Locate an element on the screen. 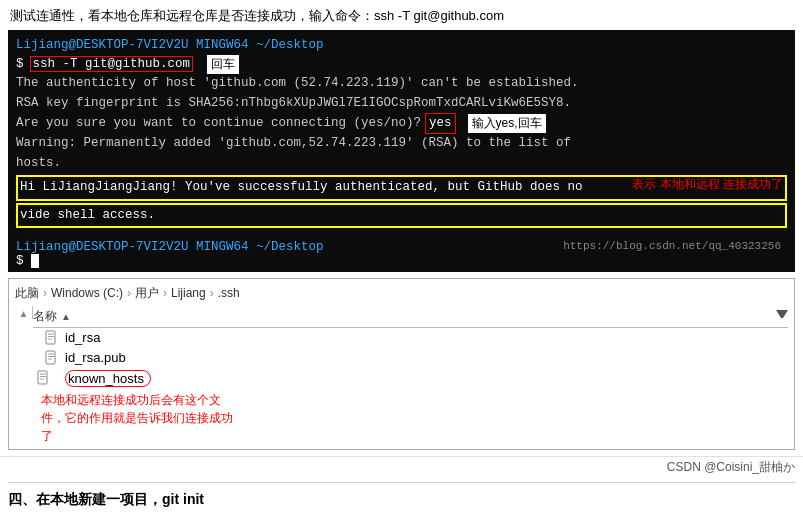  scroll-up-arrow: ▲ is located at coordinates (24, 314).